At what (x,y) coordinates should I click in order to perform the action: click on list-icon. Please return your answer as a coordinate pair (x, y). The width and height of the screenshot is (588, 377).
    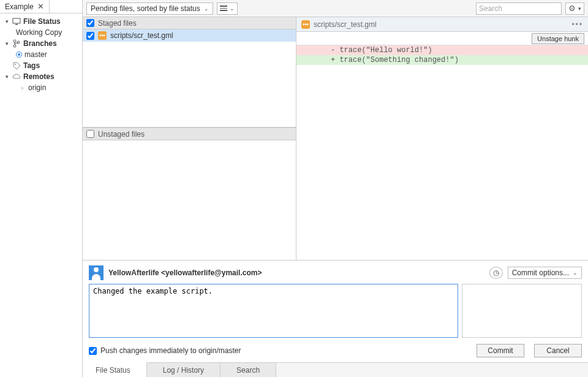
    Looking at the image, I should click on (224, 9).